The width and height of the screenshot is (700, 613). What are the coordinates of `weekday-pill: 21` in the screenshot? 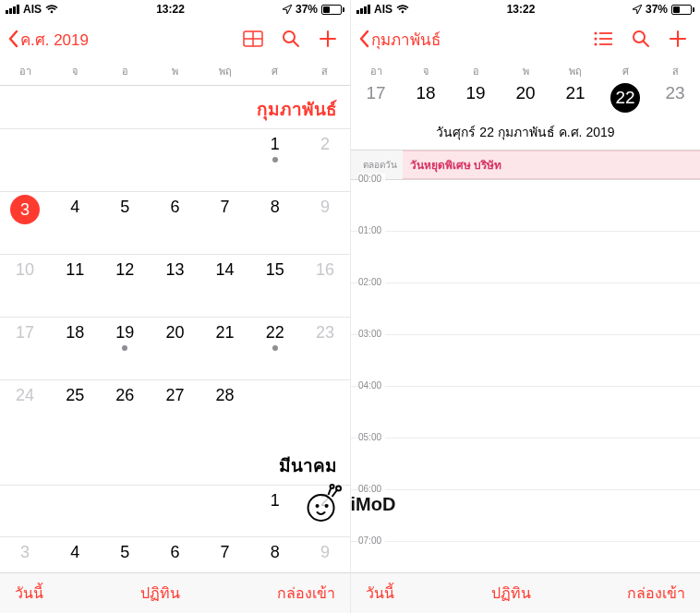 It's located at (575, 98).